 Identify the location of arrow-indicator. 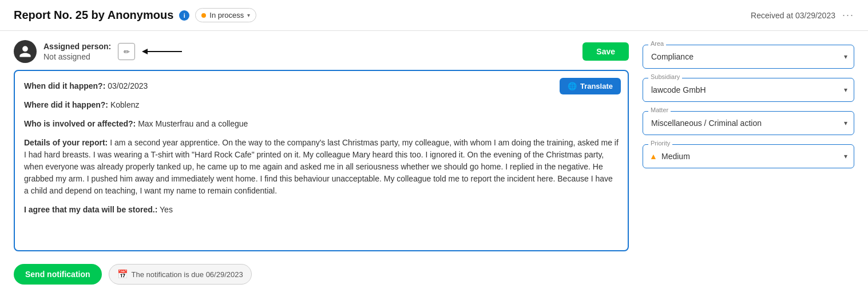
(165, 52).